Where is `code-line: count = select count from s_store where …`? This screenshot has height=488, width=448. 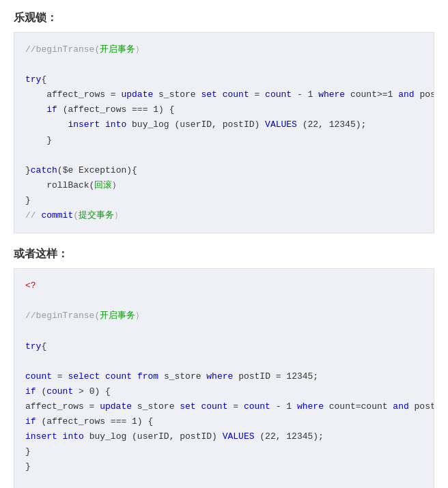
code-line: count = select count from s_store where … is located at coordinates (172, 377).